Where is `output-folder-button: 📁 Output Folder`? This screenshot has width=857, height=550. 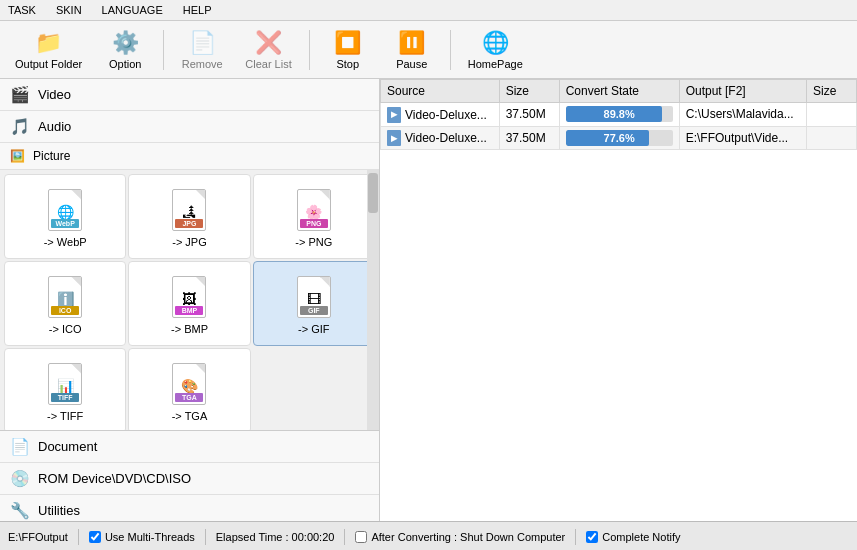 output-folder-button: 📁 Output Folder is located at coordinates (48, 50).